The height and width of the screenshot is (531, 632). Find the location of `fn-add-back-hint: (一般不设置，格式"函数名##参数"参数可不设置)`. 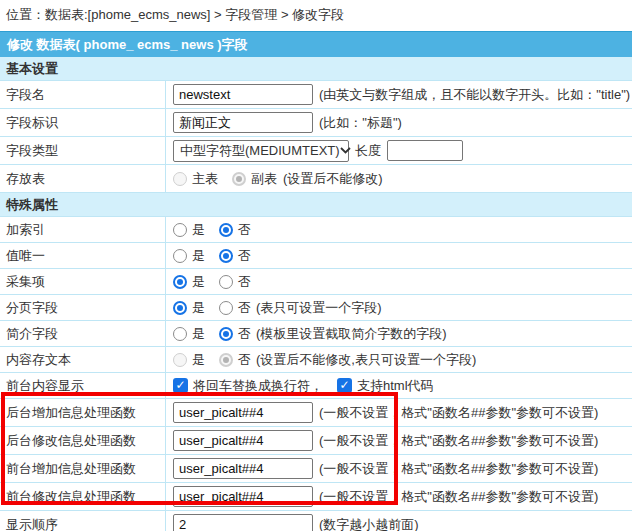

fn-add-back-hint: (一般不设置，格式"函数名##参数"参数可不设置) is located at coordinates (458, 413).